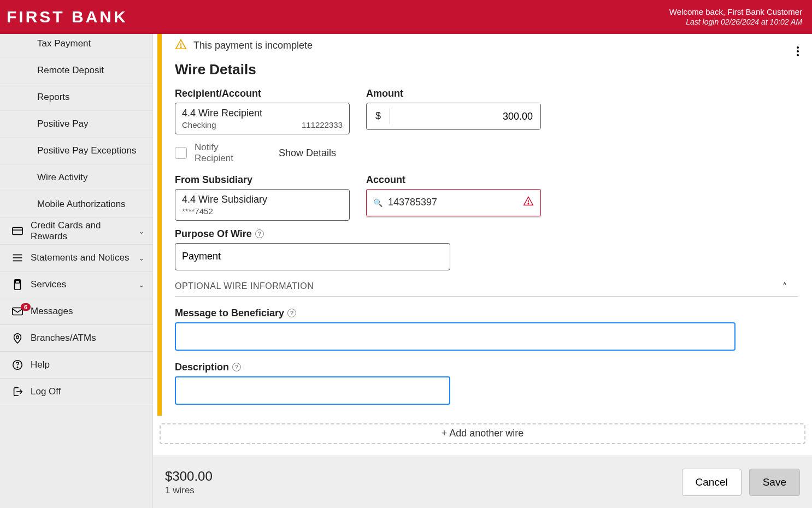  What do you see at coordinates (17, 311) in the screenshot?
I see `mail-icon: 6` at bounding box center [17, 311].